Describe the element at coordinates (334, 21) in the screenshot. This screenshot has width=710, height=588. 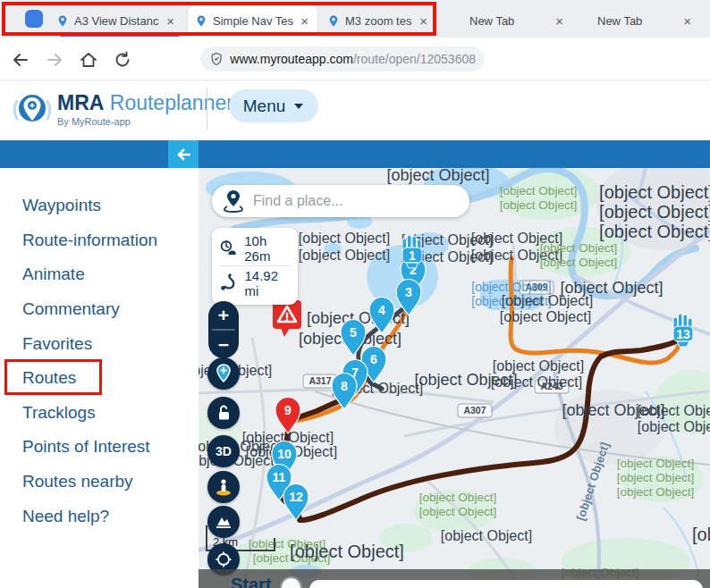
I see `map-pin-favicon` at that location.